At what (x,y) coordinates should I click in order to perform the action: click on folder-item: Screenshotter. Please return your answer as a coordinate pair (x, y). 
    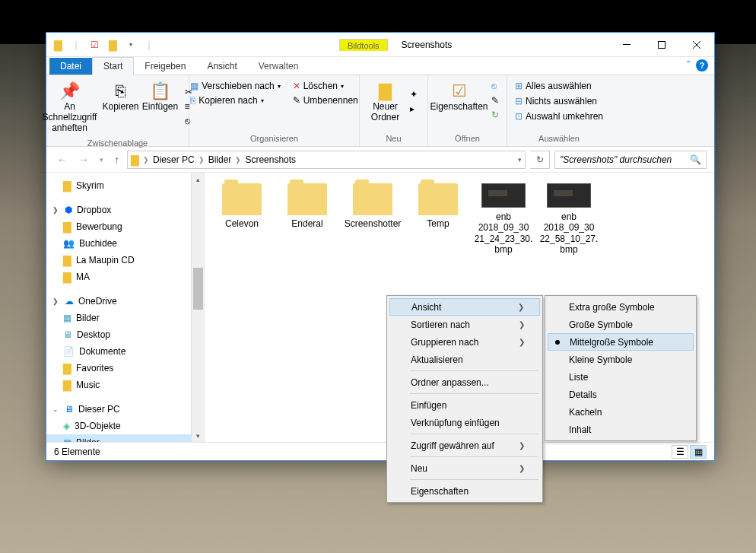
    Looking at the image, I should click on (373, 219).